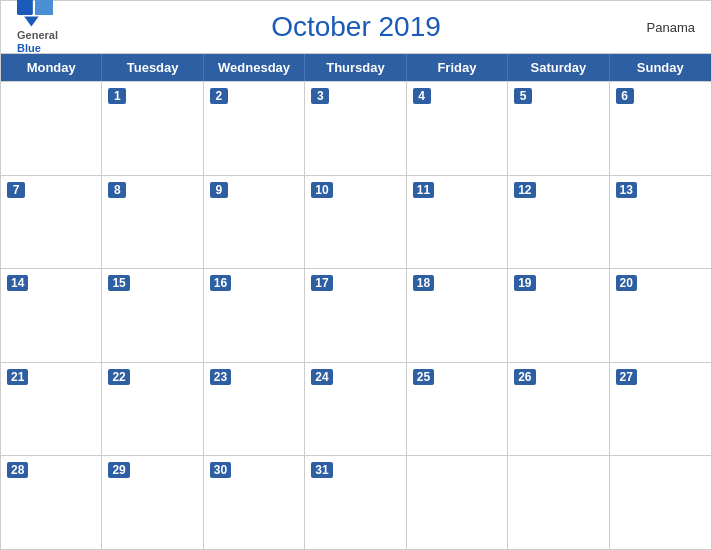 Image resolution: width=712 pixels, height=550 pixels. Describe the element at coordinates (424, 377) in the screenshot. I see `day-number-25: 25` at that location.